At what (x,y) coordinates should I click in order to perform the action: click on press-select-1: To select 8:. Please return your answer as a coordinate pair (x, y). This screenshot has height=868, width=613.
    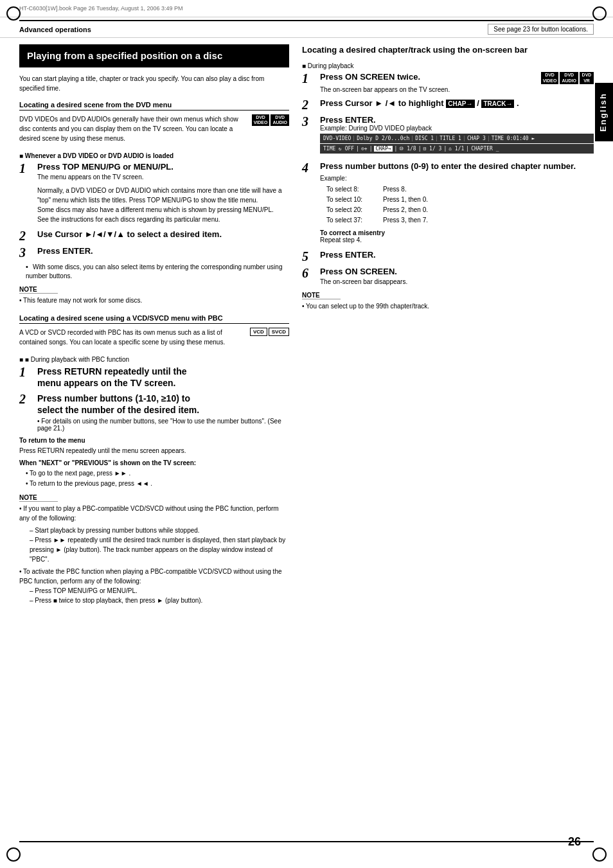
    Looking at the image, I should click on (352, 190).